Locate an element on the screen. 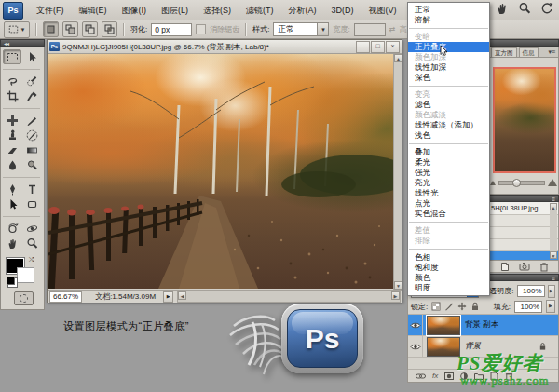 Image resolution: width=559 pixels, height=392 pixels. eraser-tool is located at coordinates (12, 150).